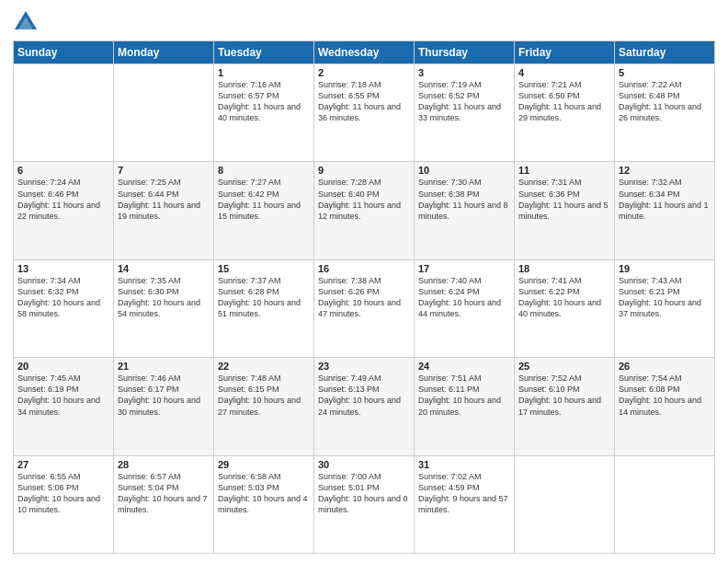 This screenshot has height=563, width=728. I want to click on dow-header-monday: Monday, so click(164, 53).